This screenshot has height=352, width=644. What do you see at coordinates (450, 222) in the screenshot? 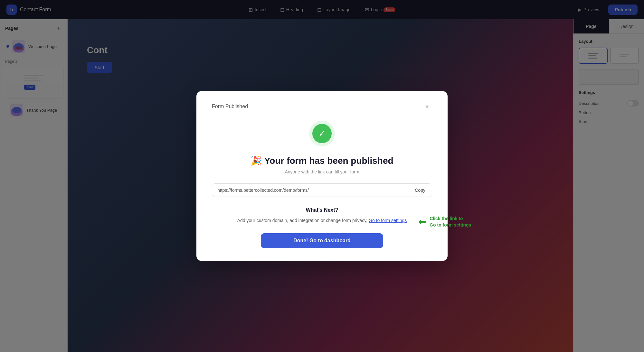
I see `annotation-text: Click the link to Go to form settings` at bounding box center [450, 222].